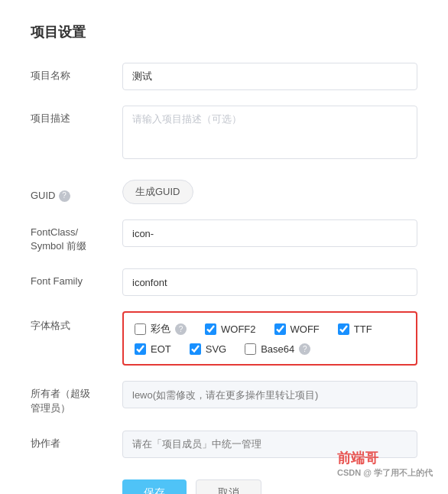 The width and height of the screenshot is (448, 494). What do you see at coordinates (270, 132) in the screenshot?
I see `project-desc-input` at bounding box center [270, 132].